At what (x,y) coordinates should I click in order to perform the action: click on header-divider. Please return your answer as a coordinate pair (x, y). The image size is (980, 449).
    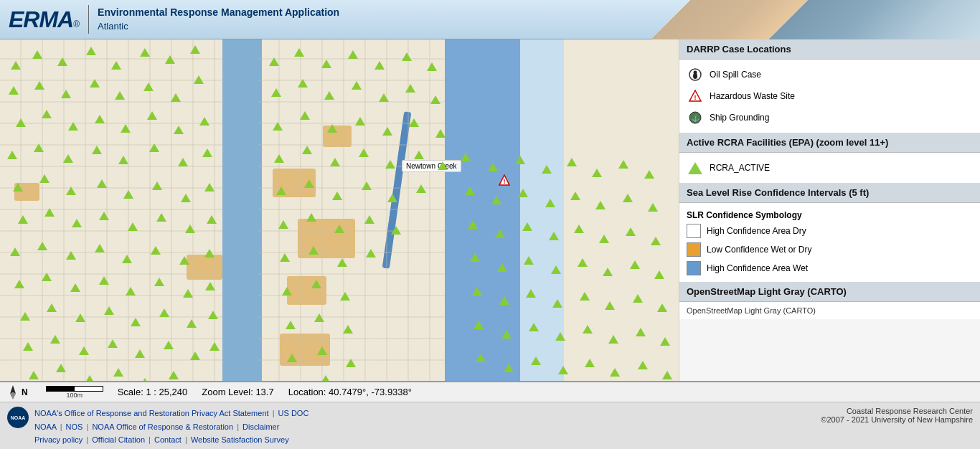
    Looking at the image, I should click on (89, 19).